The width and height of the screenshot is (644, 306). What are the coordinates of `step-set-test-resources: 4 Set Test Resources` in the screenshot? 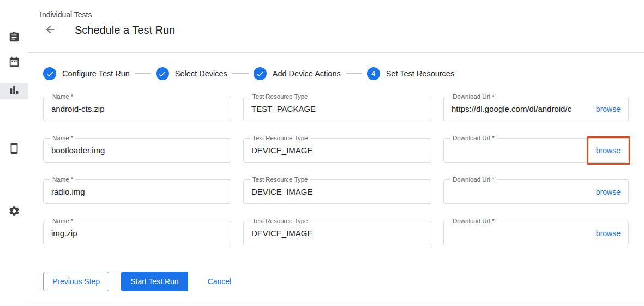 It's located at (411, 74).